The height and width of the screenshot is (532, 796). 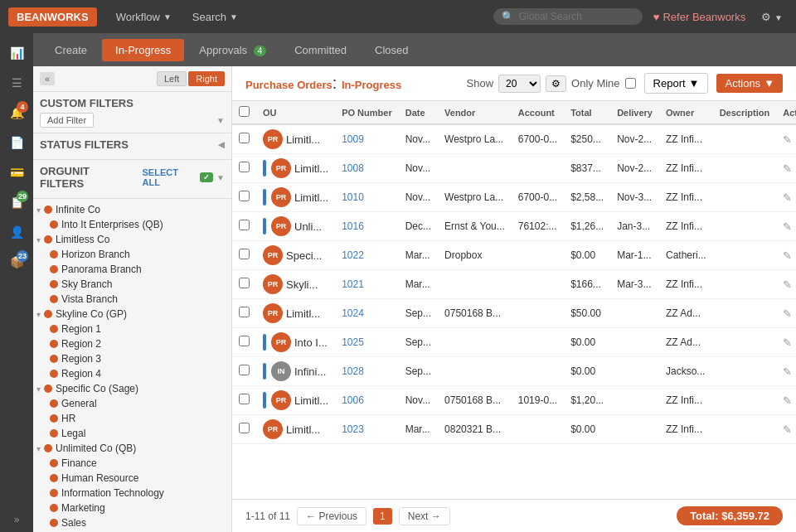 I want to click on tree-item-vista: Vista Branch, so click(x=139, y=299).